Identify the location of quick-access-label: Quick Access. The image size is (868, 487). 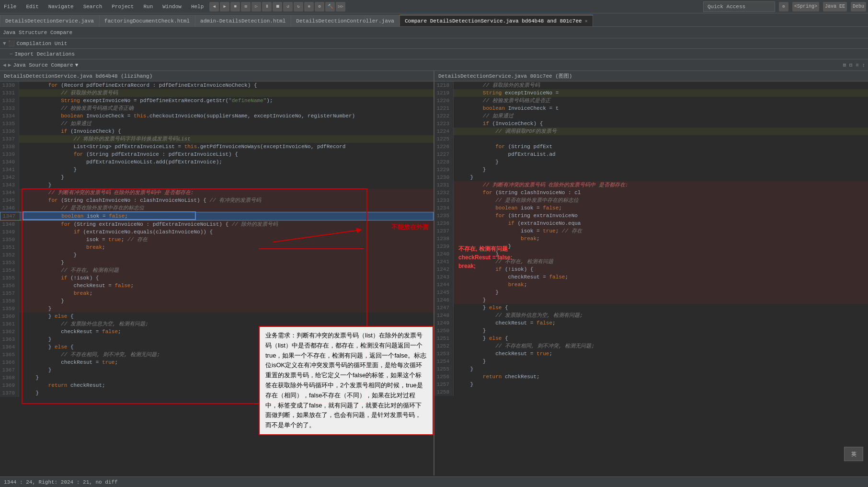
(726, 7).